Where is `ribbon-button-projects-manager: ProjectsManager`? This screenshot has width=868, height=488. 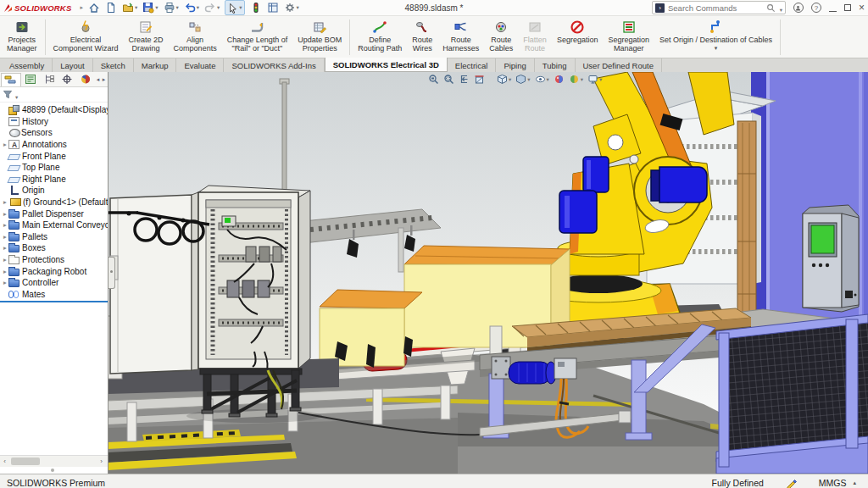
ribbon-button-projects-manager: ProjectsManager is located at coordinates (22, 37).